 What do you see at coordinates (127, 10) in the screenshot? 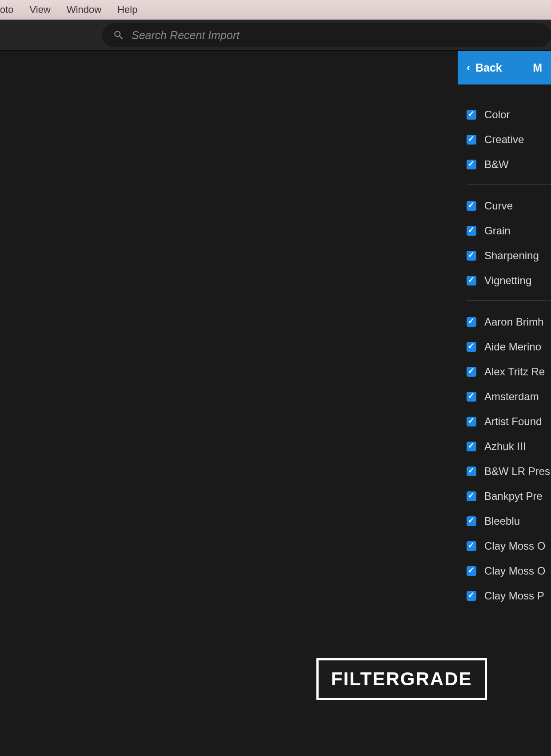
I see `menu-help: Help` at bounding box center [127, 10].